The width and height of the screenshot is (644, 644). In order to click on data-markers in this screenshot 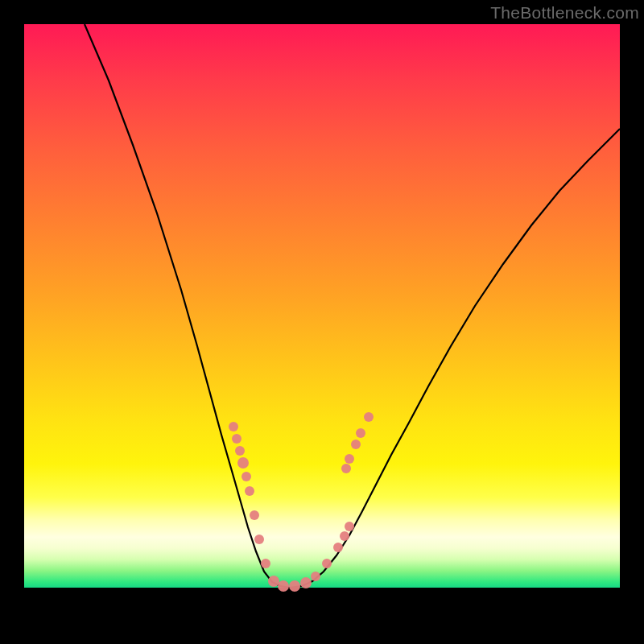, I will do `click(301, 502)`.